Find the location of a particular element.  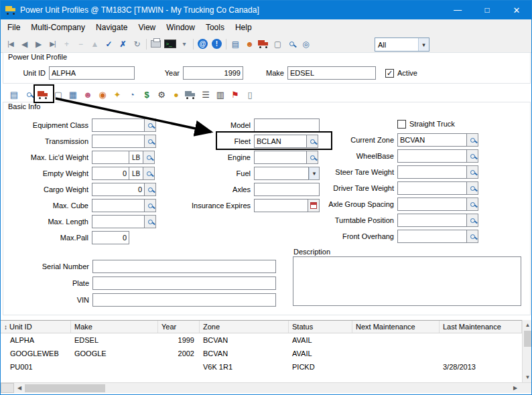

horizontal-scroll-thumb is located at coordinates (65, 388).